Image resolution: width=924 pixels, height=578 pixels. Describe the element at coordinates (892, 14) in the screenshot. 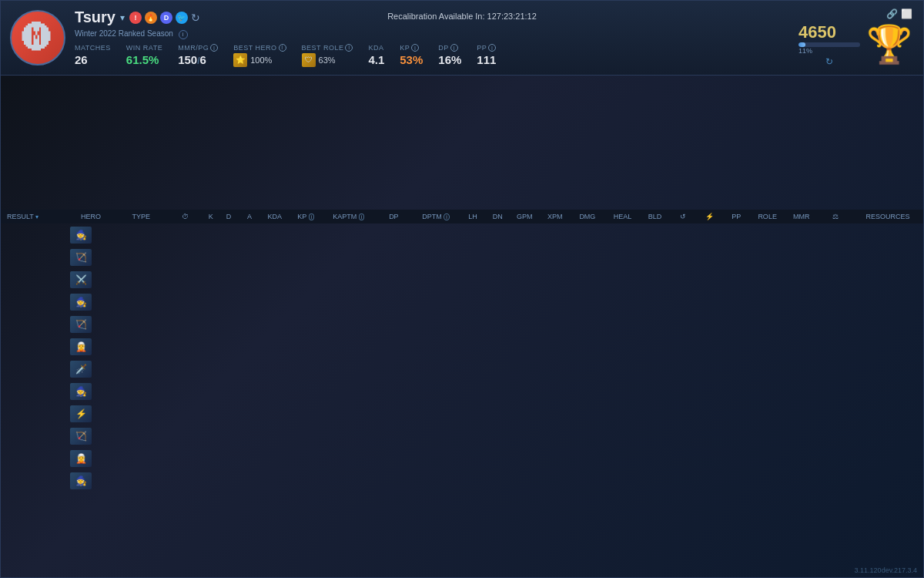

I see `share-icon: 🔗` at that location.